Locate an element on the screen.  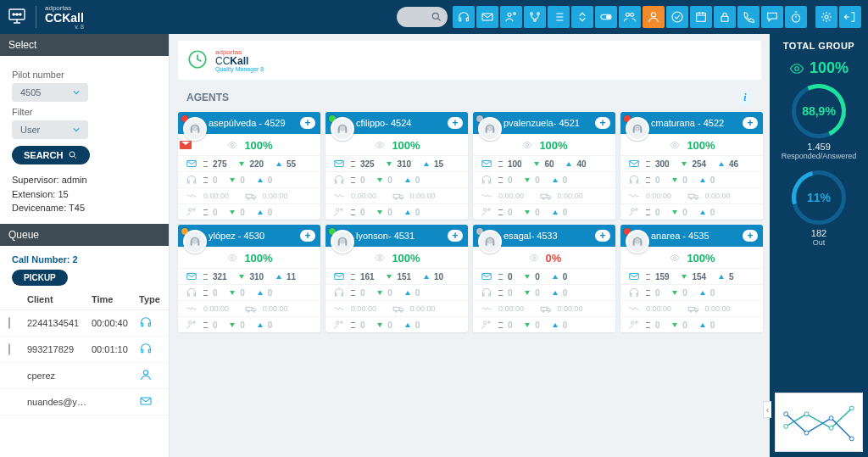
queue-row: 99321782900:01:10 is located at coordinates (85, 349).